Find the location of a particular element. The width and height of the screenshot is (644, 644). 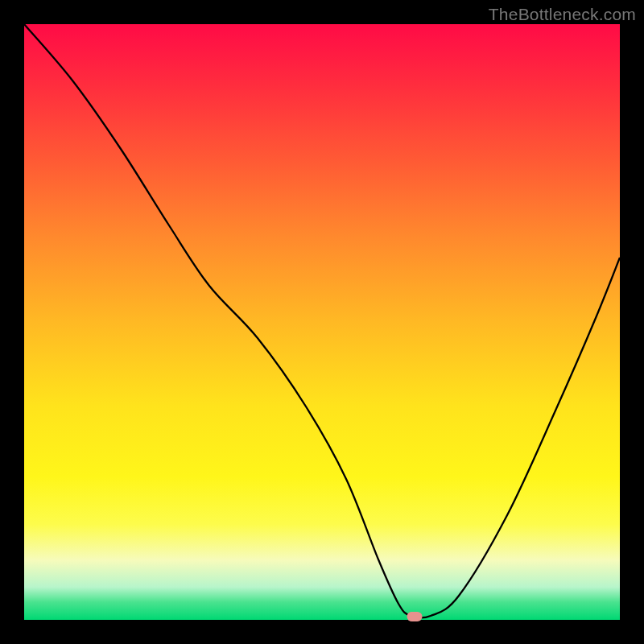

watermark-text: TheBottleneck.com is located at coordinates (562, 14).